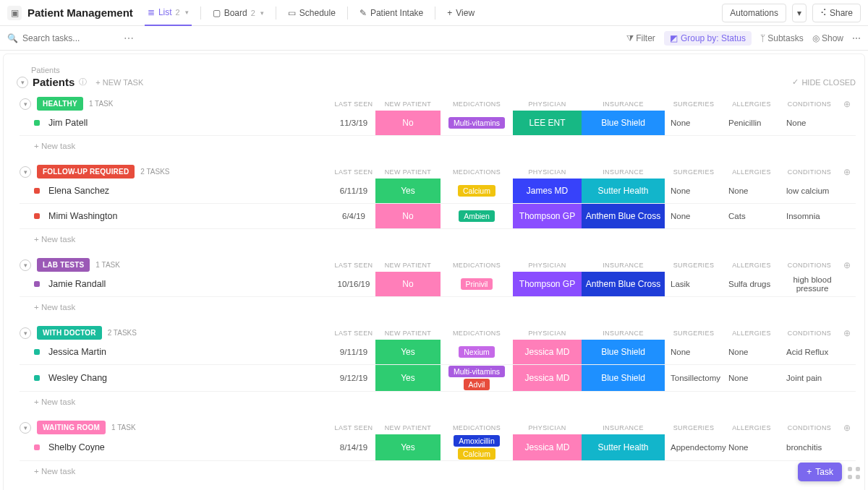 This screenshot has height=490, width=868. I want to click on cell-conditions: low calcium, so click(809, 191).